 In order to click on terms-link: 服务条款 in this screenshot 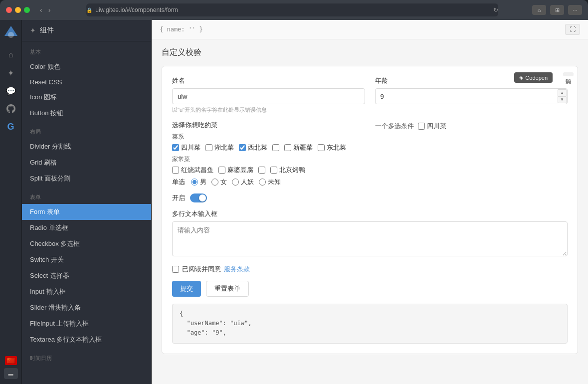, I will do `click(237, 269)`.